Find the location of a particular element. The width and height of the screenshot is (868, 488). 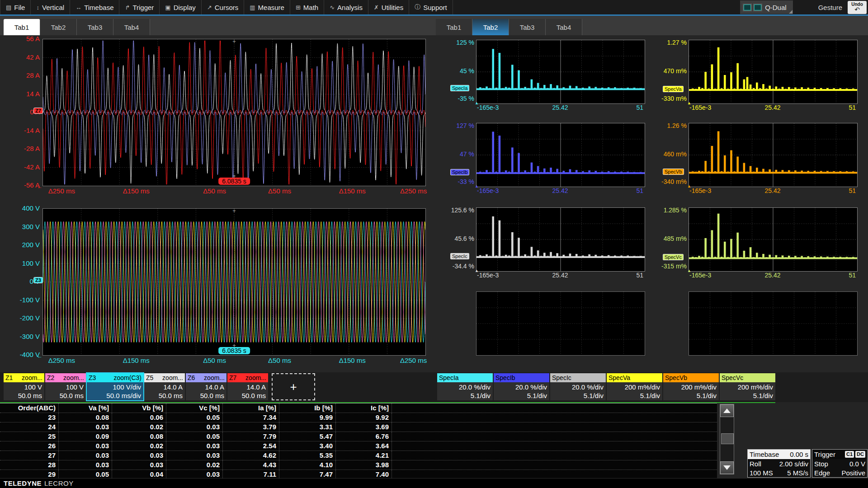

zoom-source-badge: Z3 is located at coordinates (38, 280).